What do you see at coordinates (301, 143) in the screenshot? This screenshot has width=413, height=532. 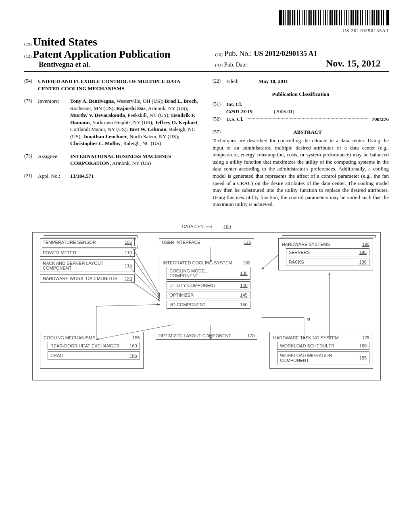 I see `right-column: (22) Filed: May 10, 2011 Publication Cla…` at bounding box center [301, 143].